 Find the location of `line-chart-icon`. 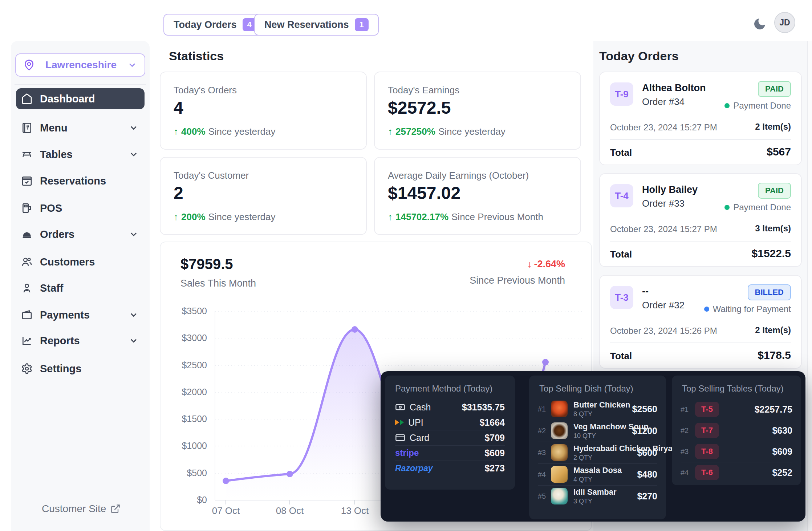

line-chart-icon is located at coordinates (27, 341).